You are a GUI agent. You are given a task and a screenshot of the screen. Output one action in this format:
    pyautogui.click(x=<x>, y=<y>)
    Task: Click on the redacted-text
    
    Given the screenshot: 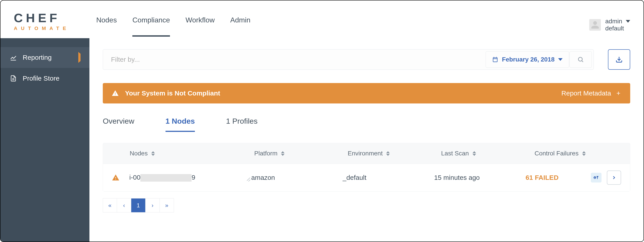 What is the action you would take?
    pyautogui.click(x=166, y=178)
    